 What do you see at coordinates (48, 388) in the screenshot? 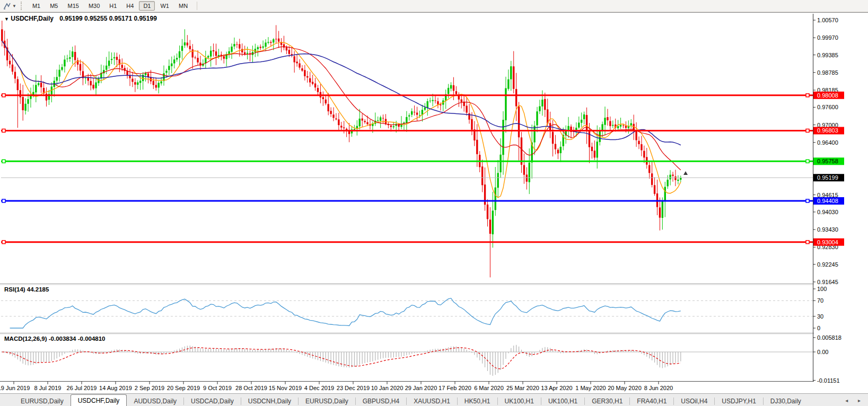
I see `date-axis-label: 8 Jul 2019` at bounding box center [48, 388].